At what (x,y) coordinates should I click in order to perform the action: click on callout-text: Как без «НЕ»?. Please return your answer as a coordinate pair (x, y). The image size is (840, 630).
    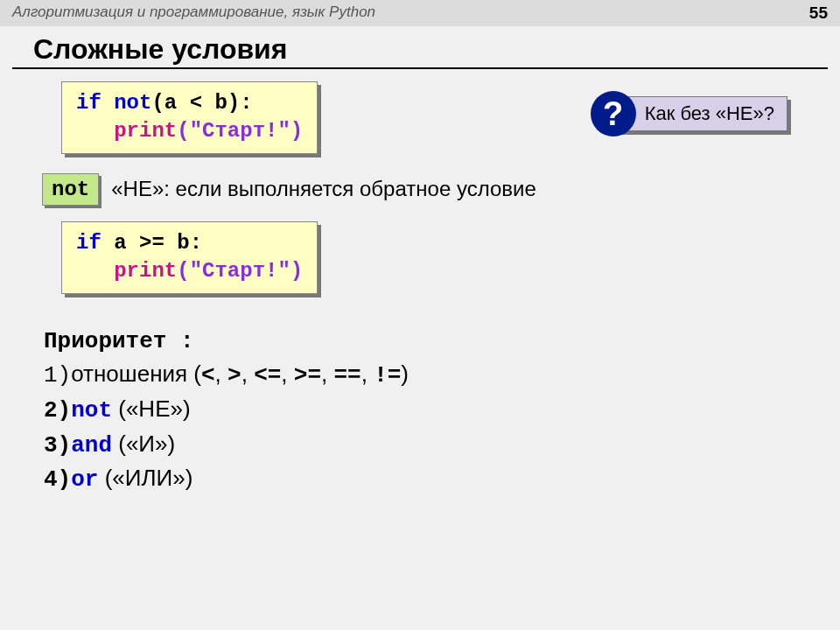
    Looking at the image, I should click on (710, 114).